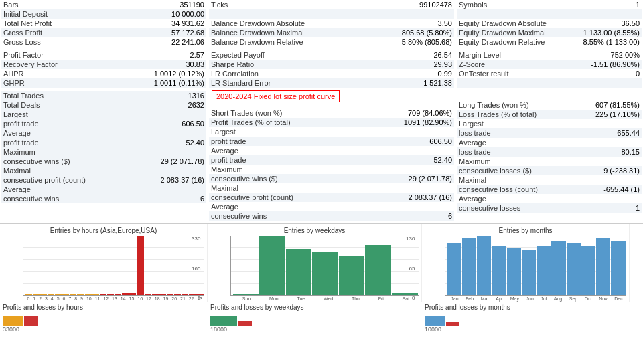 Image resolution: width=643 pixels, height=364 pixels. Describe the element at coordinates (94, 64) in the screenshot. I see `row-label: Recovery Factor` at that location.